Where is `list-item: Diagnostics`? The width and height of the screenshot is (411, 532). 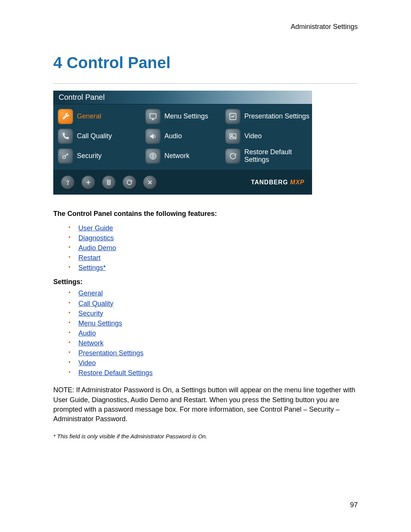 list-item: Diagnostics is located at coordinates (213, 238).